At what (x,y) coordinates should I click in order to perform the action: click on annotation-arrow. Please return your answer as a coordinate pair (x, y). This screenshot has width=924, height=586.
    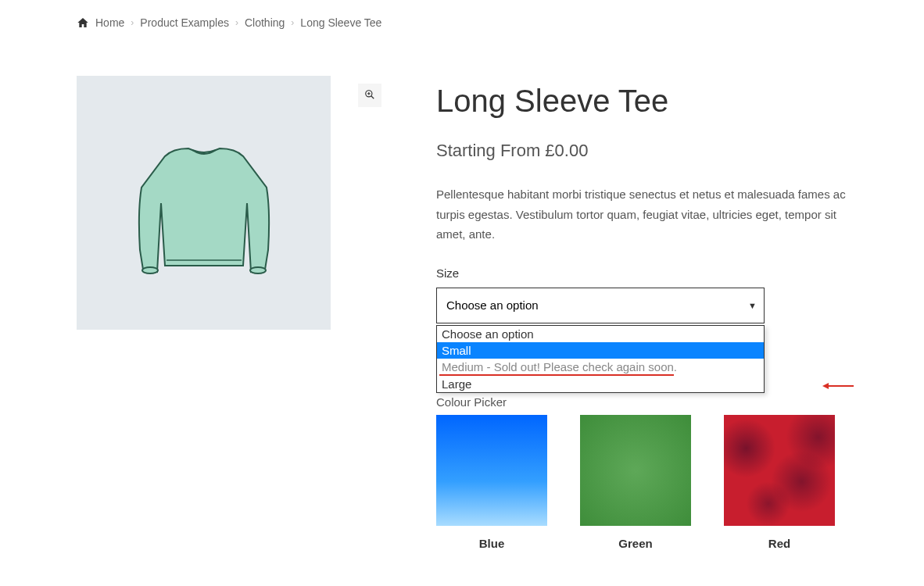
    Looking at the image, I should click on (838, 386).